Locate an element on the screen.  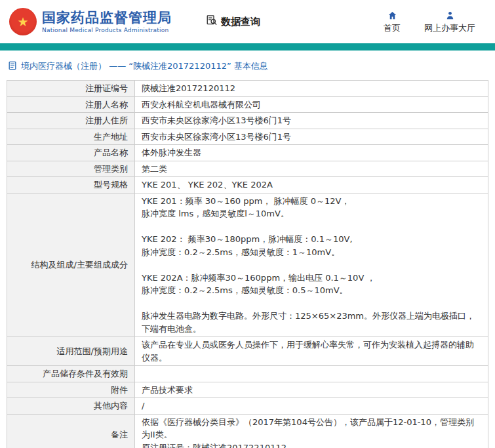
breadcrumb-text: 境内医疗器械（注册） —— “陕械注准20172120112” 基本信息 is located at coordinates (144, 66).